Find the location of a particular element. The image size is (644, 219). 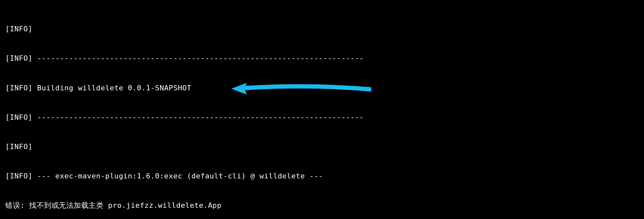

log-line-info-exec-plugin: [INFO] --- exec-maven-plugin:1.6.0:exec … is located at coordinates (322, 176).